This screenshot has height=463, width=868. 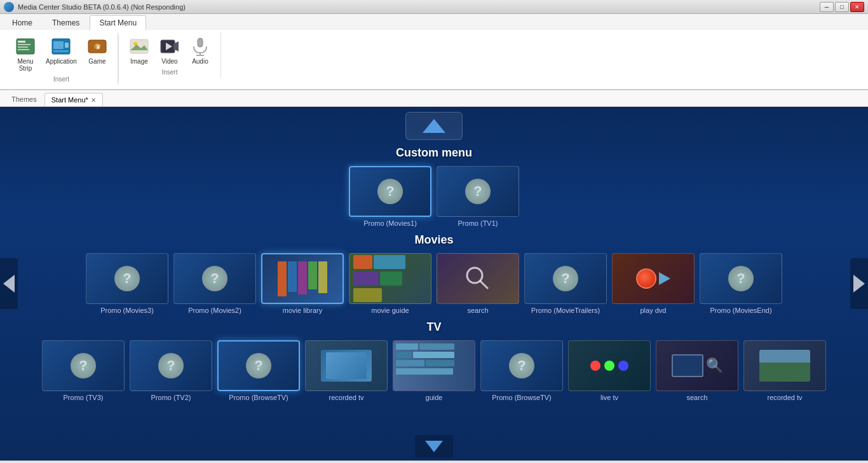 I want to click on tile-guide-label: guide, so click(x=435, y=397).